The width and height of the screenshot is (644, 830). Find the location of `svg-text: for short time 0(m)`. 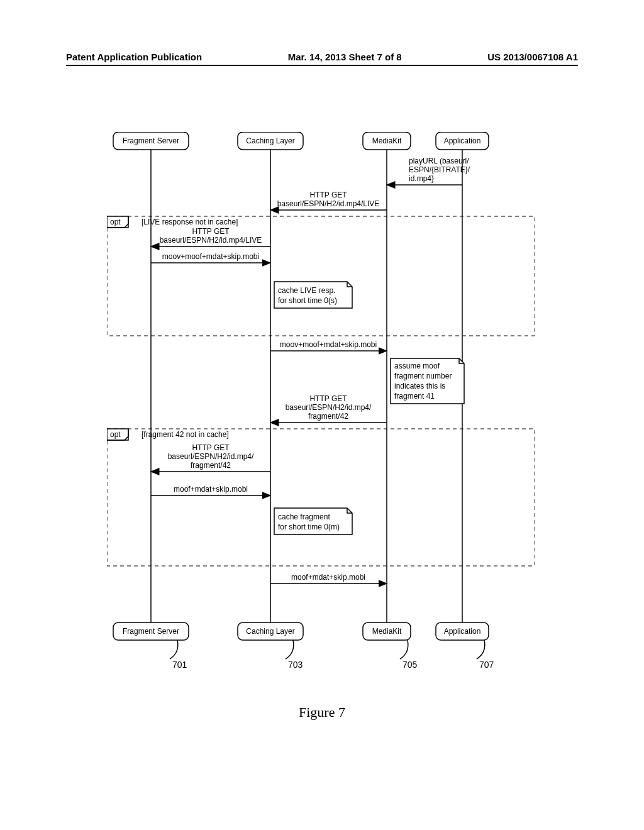

svg-text: for short time 0(m) is located at coordinates (309, 527).